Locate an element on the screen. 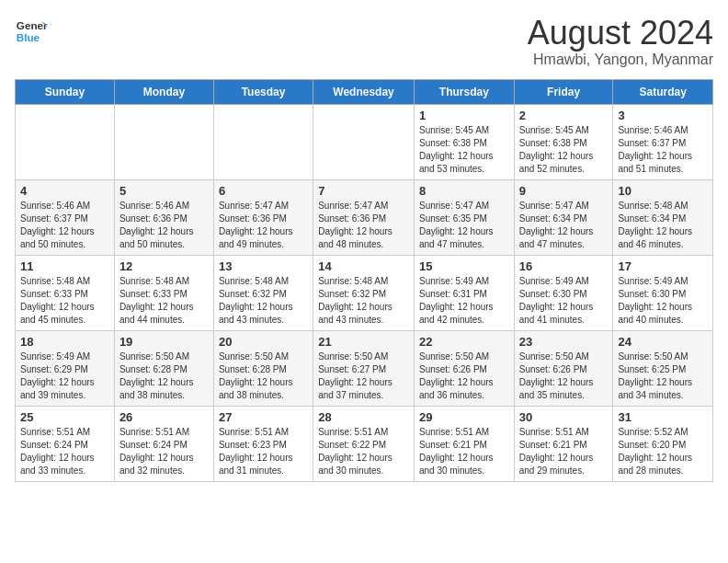 This screenshot has height=563, width=728. day-info: Sunrise: 5:48 AM Sunset: 6:32 PM Dayligh… is located at coordinates (263, 301).